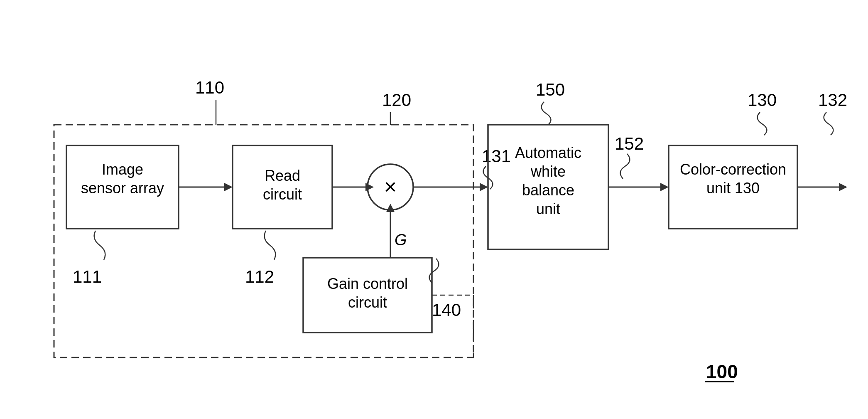  Describe the element at coordinates (260, 277) in the screenshot. I see `svg-text: 112` at that location.